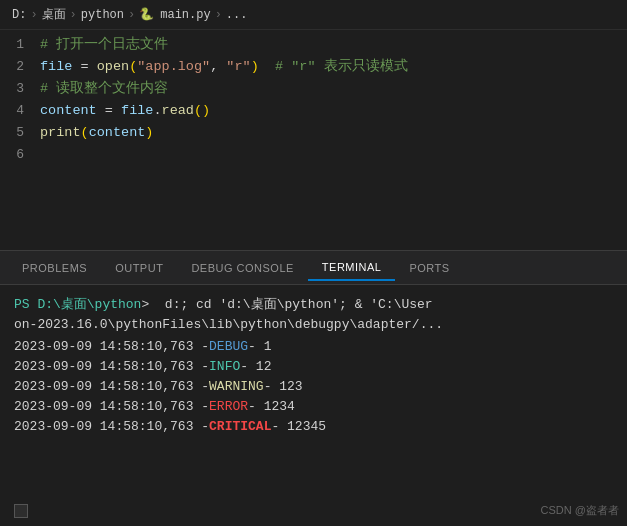  What do you see at coordinates (314, 387) in the screenshot?
I see `log-line-warning: 2023-09-09 14:58:10,763 - WARNING - 123` at bounding box center [314, 387].